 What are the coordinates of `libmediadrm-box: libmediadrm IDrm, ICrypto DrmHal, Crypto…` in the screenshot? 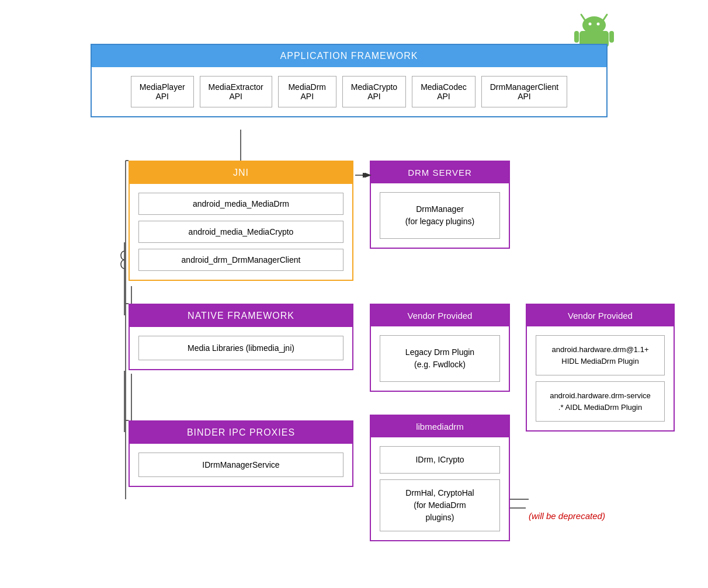 It's located at (440, 478).